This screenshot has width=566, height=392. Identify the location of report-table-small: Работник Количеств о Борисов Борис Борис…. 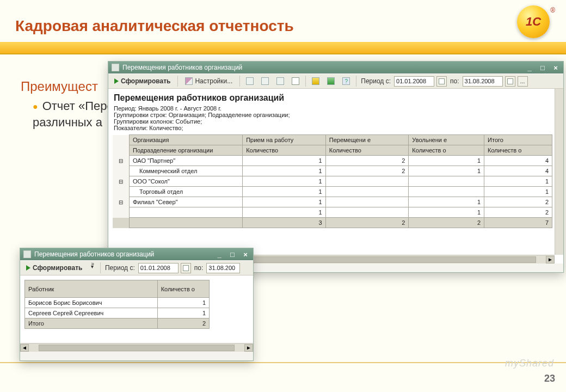
(117, 304).